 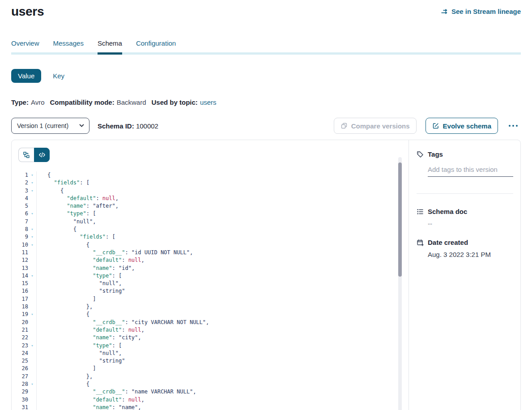 I want to click on tab-bar: Overview Messages Schema Configuration, so click(x=266, y=47).